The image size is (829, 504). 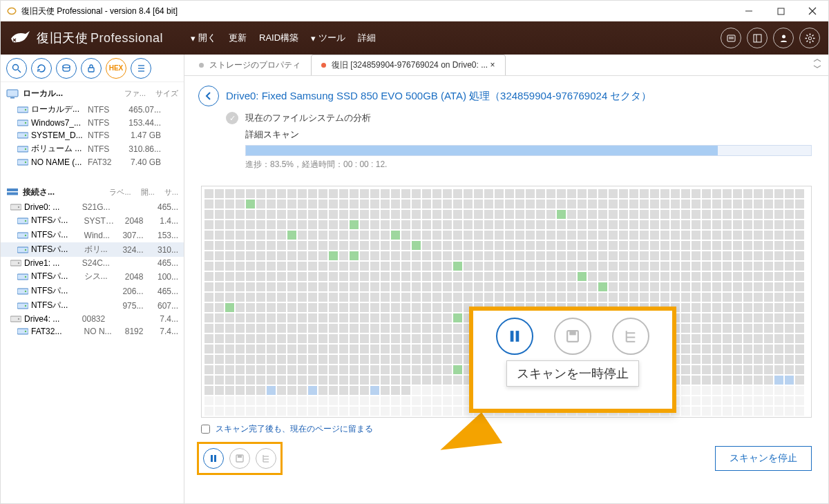 I want to click on partition-row: FAT32...NO N...81927.4..., so click(x=93, y=331).